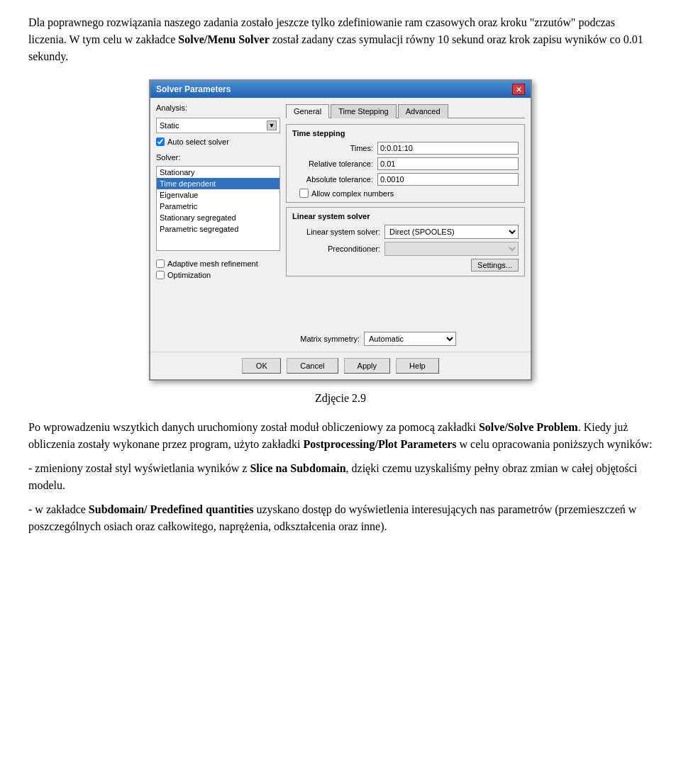  I want to click on solver-item-eigenvalue: Eigenvalue, so click(218, 195).